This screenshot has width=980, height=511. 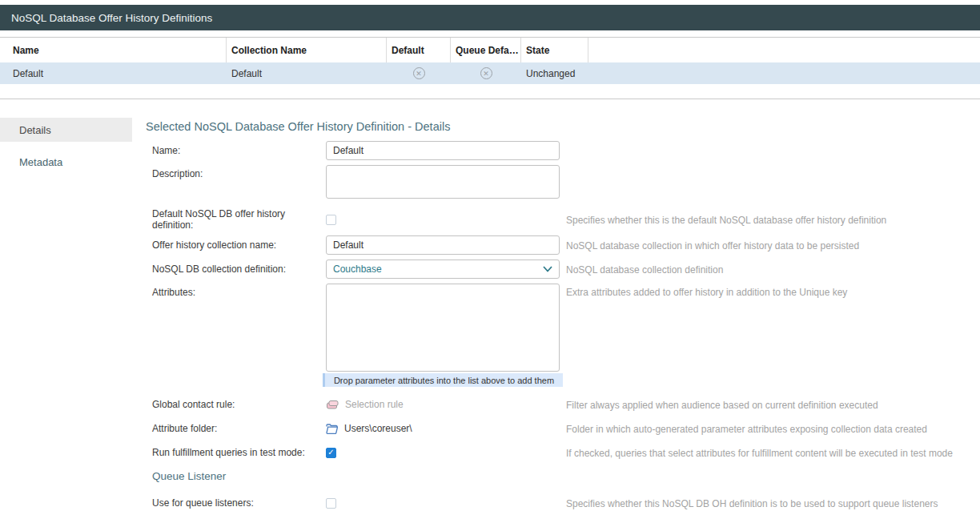 I want to click on global-contact-rule-label: Global contact rule:, so click(x=239, y=404).